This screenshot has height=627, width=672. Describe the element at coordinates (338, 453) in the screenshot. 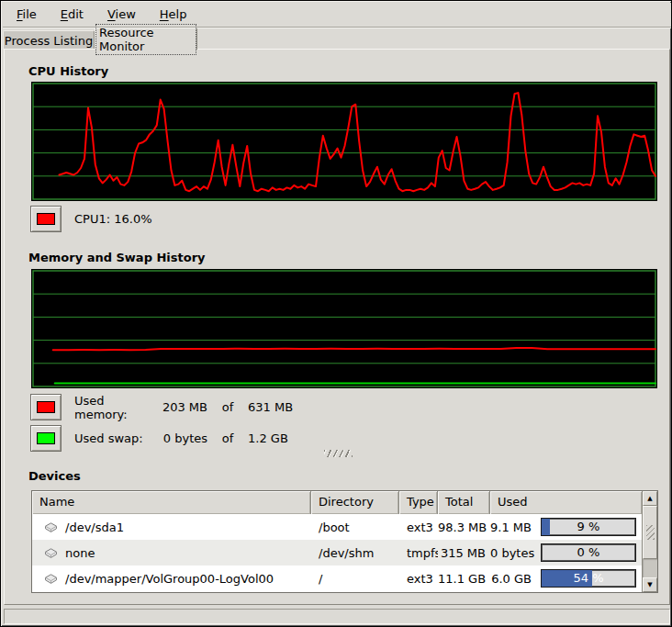

I see `pane-resize-grip` at that location.